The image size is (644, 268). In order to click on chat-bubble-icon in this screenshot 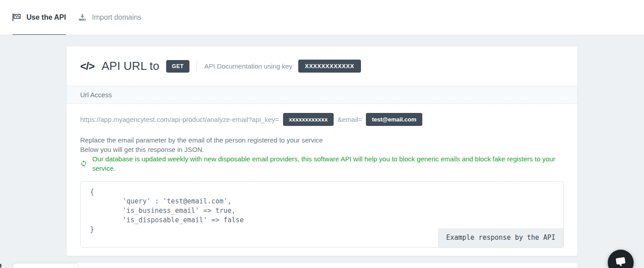, I will do `click(621, 262)`.